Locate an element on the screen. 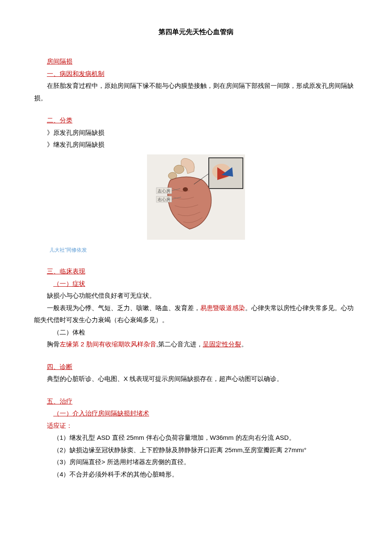 This screenshot has height=555, width=392. symptoms-paragraph-2: 一般表现为心悸、气短、乏力、咳嗽、咯血、发育差，易患暨吸道感染。心律失常以房性心… is located at coordinates (196, 314).